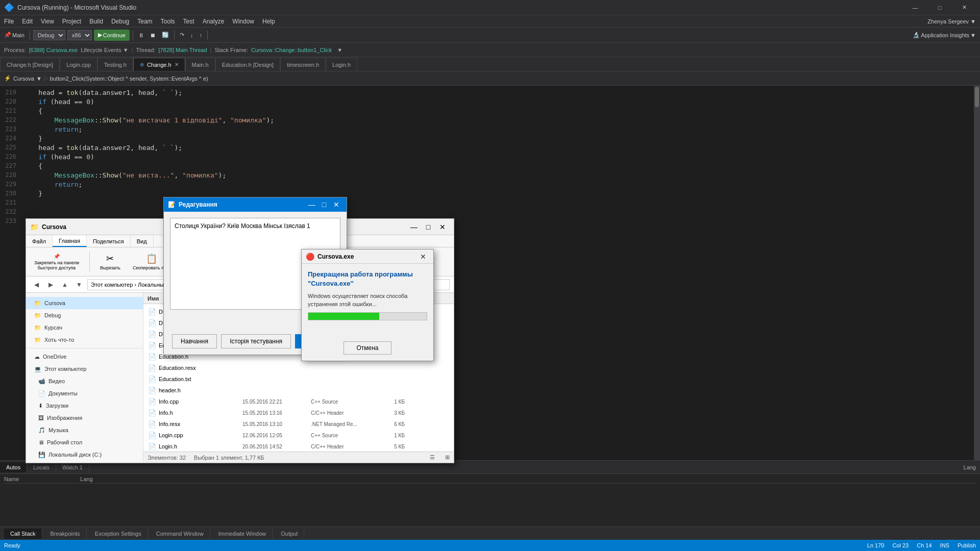 The width and height of the screenshot is (980, 551). What do you see at coordinates (145, 50) in the screenshot?
I see `thread-label: Thread:` at bounding box center [145, 50].